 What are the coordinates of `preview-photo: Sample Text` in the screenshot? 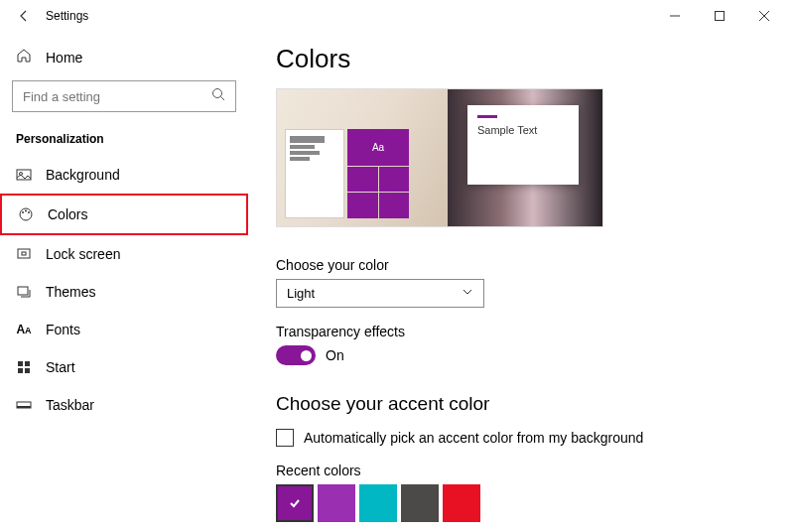 It's located at (525, 158).